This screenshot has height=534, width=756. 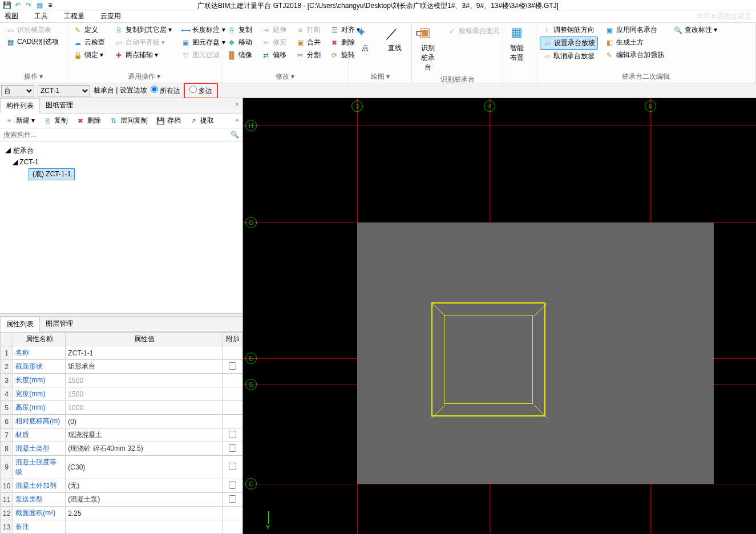 What do you see at coordinates (39, 5) in the screenshot?
I see `qat-cloud-icon: ▦` at bounding box center [39, 5].